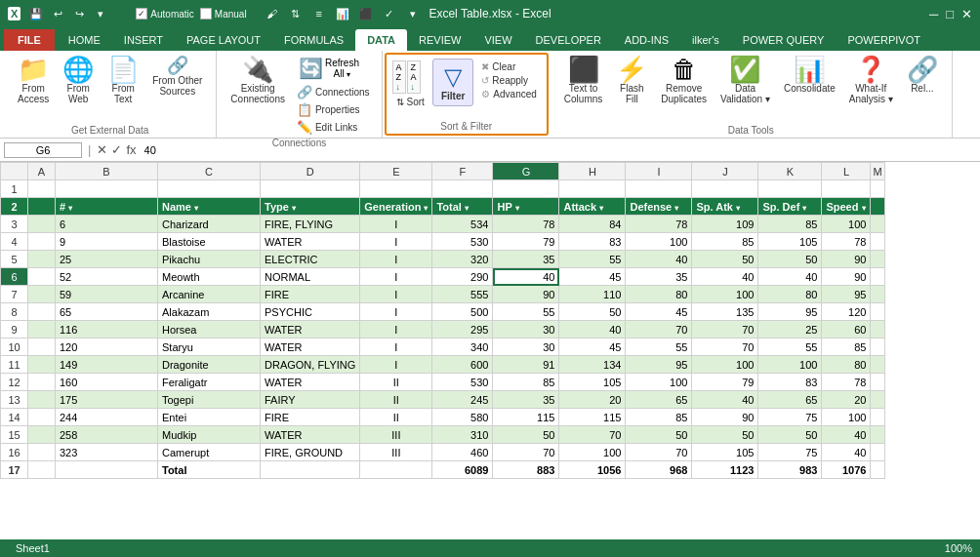  I want to click on cell-a2, so click(42, 207).